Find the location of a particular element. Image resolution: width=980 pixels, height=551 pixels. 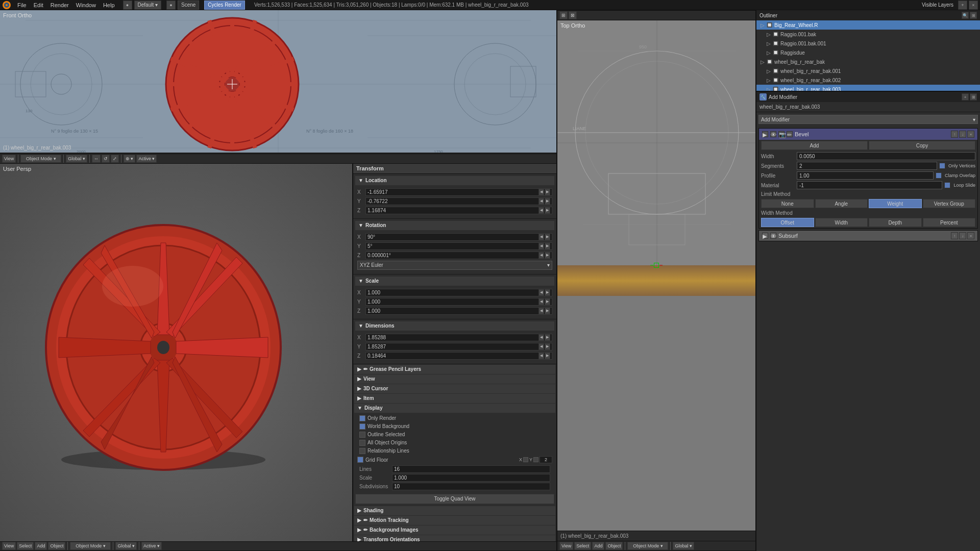

bevel-render-icon: 📷 is located at coordinates (781, 134).